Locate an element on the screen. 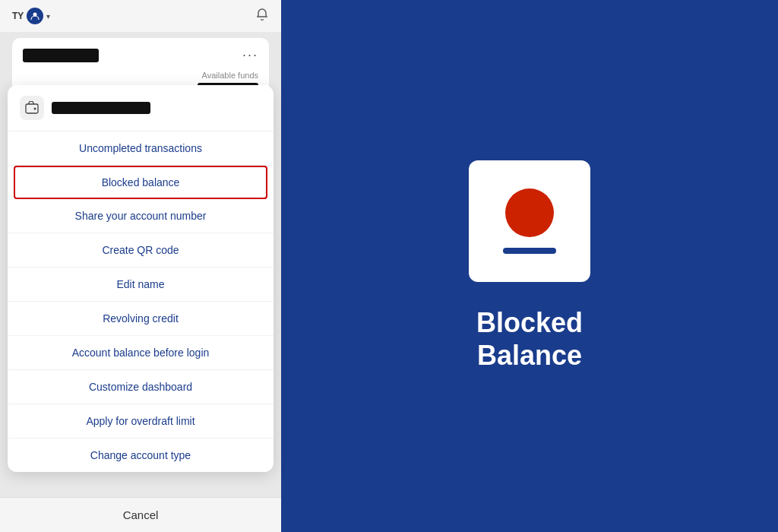 The image size is (778, 532). avatar is located at coordinates (35, 16).